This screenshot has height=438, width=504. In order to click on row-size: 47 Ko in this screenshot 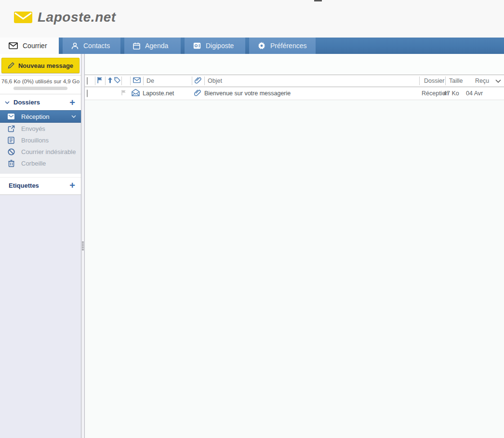, I will do `click(451, 93)`.